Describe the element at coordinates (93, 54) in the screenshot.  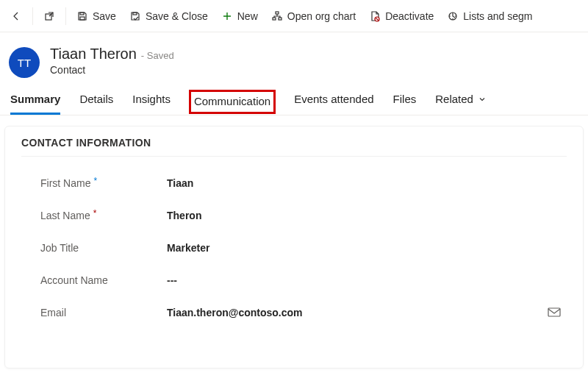
I see `record-title: Tiaan Theron` at that location.